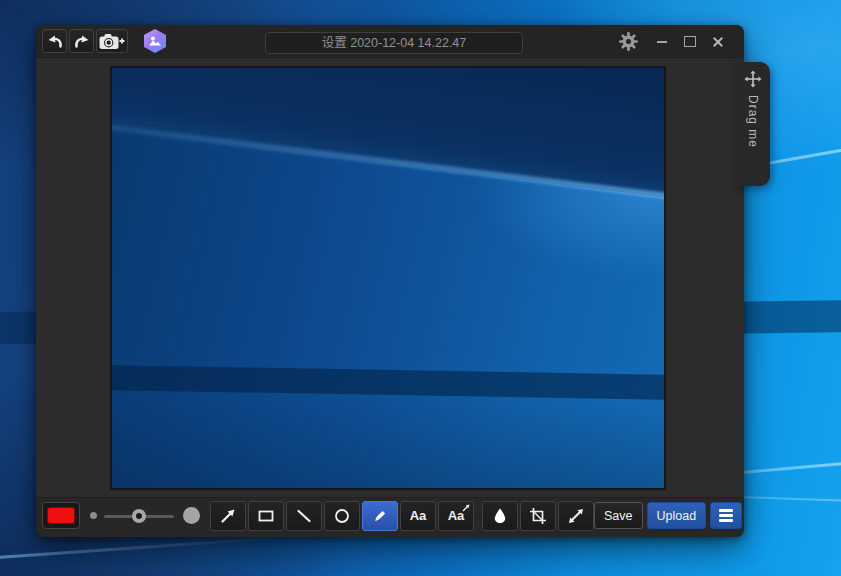  What do you see at coordinates (112, 42) in the screenshot?
I see `camera-plus-icon` at bounding box center [112, 42].